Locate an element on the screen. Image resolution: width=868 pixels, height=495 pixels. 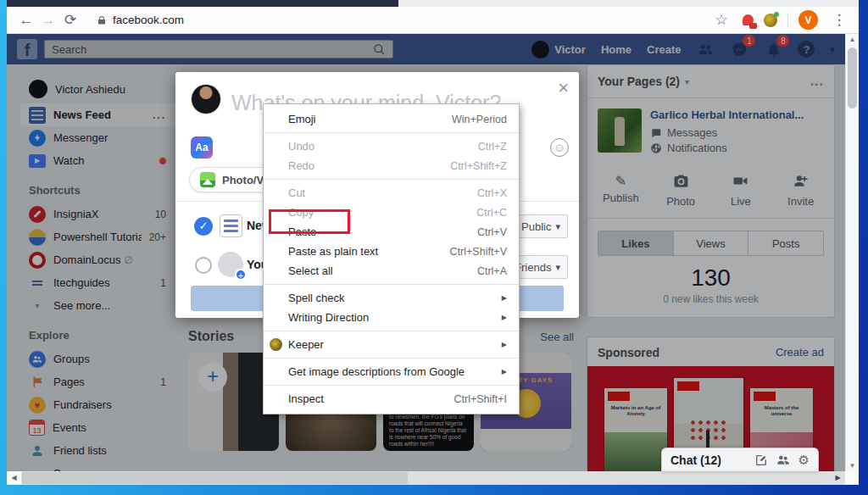
news-feed-icon is located at coordinates (231, 225).